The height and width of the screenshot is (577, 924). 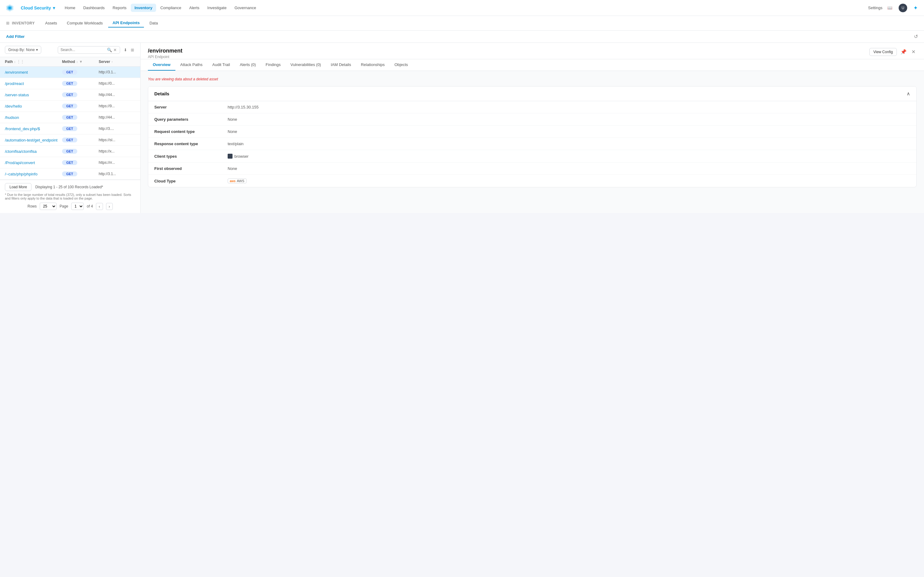 What do you see at coordinates (916, 37) in the screenshot?
I see `reset-button: ↺` at bounding box center [916, 37].